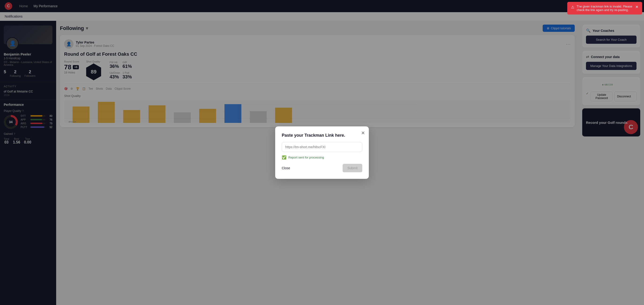 The image size is (644, 305). What do you see at coordinates (572, 7) in the screenshot?
I see `toast-warning-icon: ⚠` at bounding box center [572, 7].